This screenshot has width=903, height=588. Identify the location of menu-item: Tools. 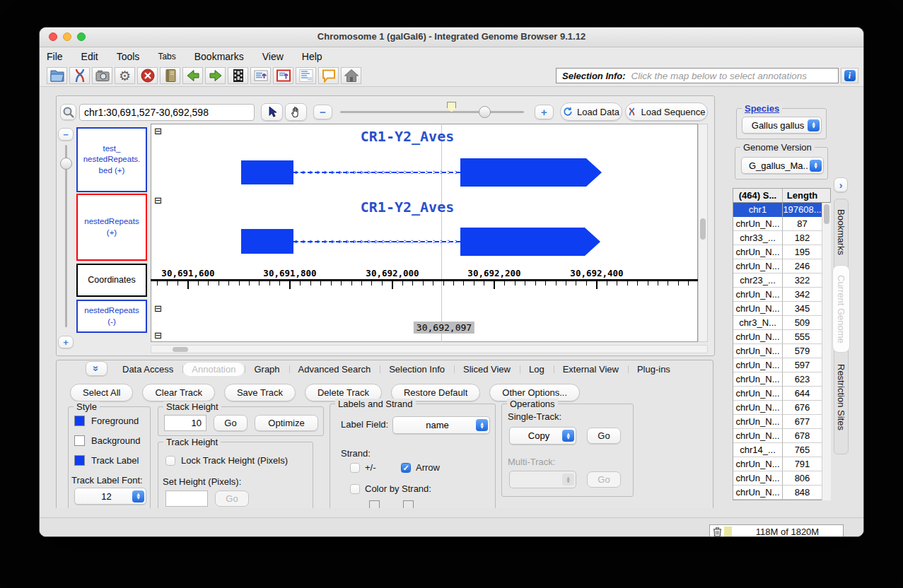
(129, 57).